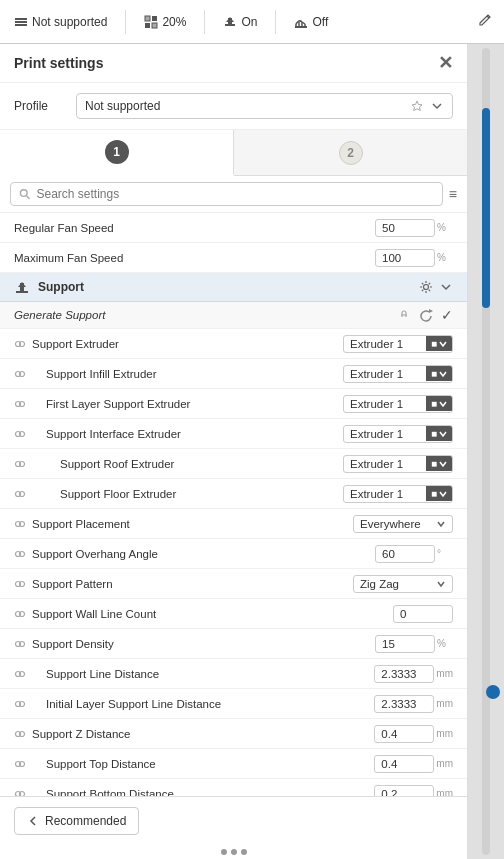  I want to click on percentage-label: 20%, so click(174, 22).